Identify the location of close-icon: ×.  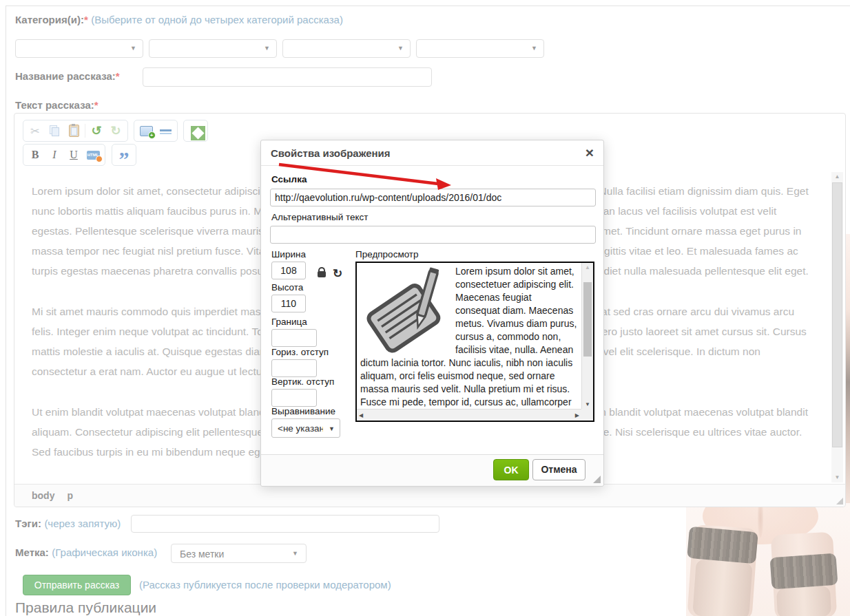
(590, 153).